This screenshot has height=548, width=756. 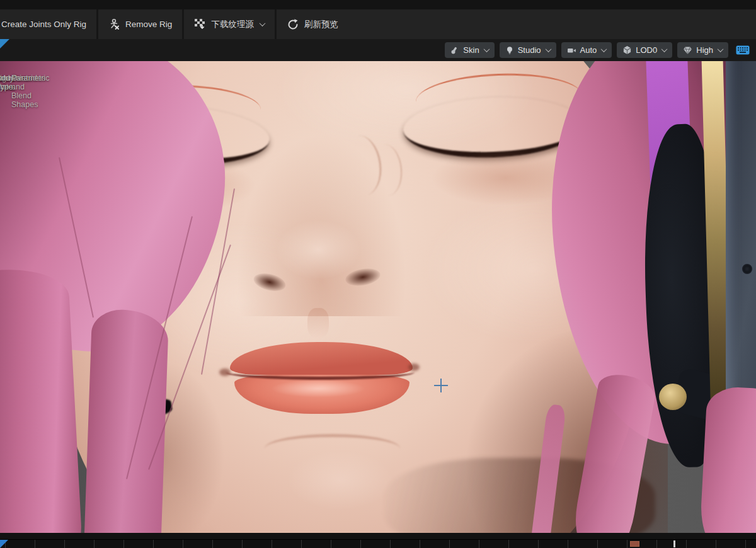 I want to click on body-type-value: Parametric, so click(x=30, y=78).